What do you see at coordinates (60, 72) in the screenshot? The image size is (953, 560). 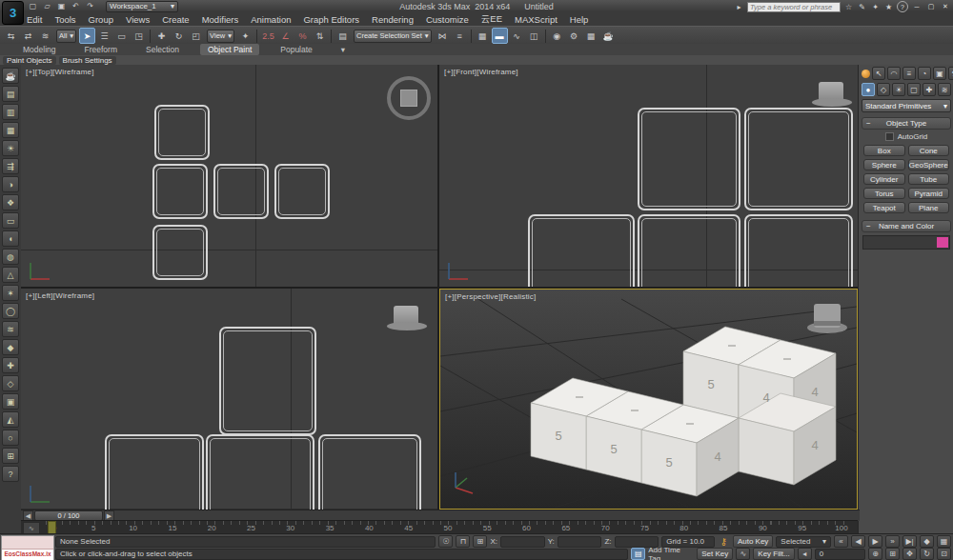 I see `viewport-top-label: [+][Top][Wireframe]` at bounding box center [60, 72].